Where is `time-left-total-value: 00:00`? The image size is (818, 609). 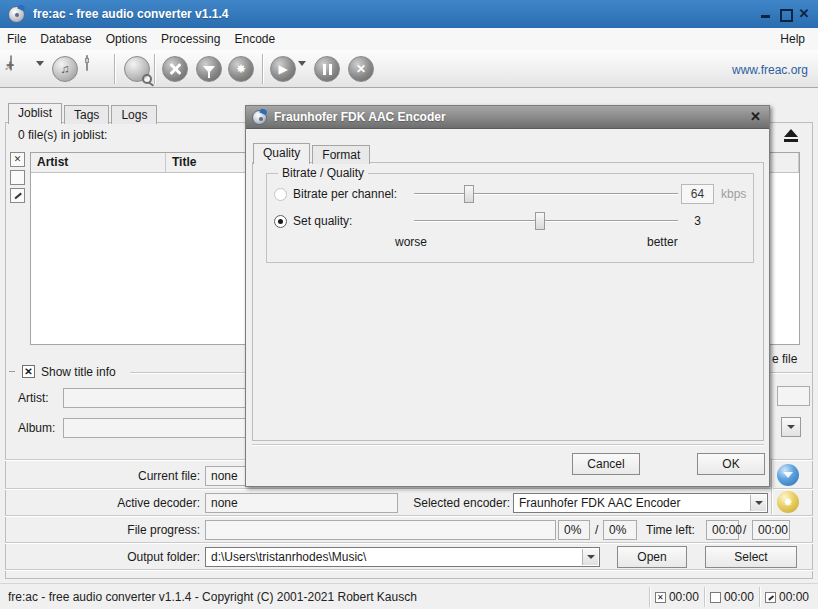
time-left-total-value: 00:00 is located at coordinates (773, 530).